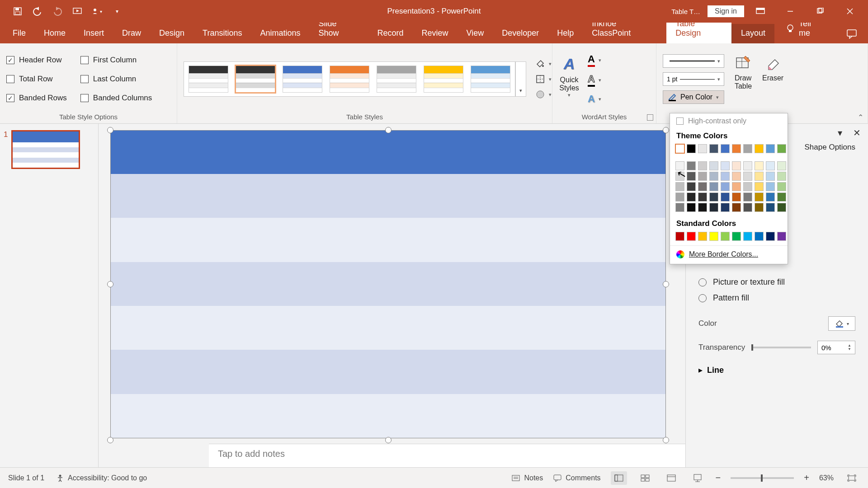 Image resolution: width=868 pixels, height=488 pixels. I want to click on qat-customize-icon: ▾, so click(117, 11).